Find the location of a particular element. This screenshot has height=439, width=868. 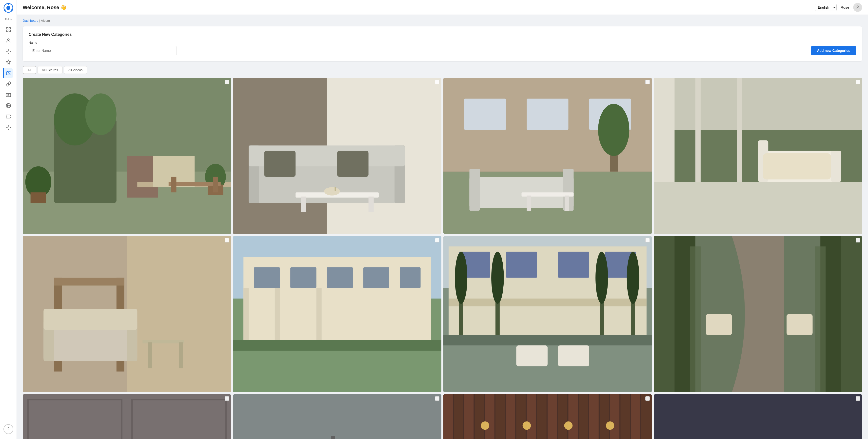

breadcrumb-dashboard-link: Dashboard is located at coordinates (30, 21).